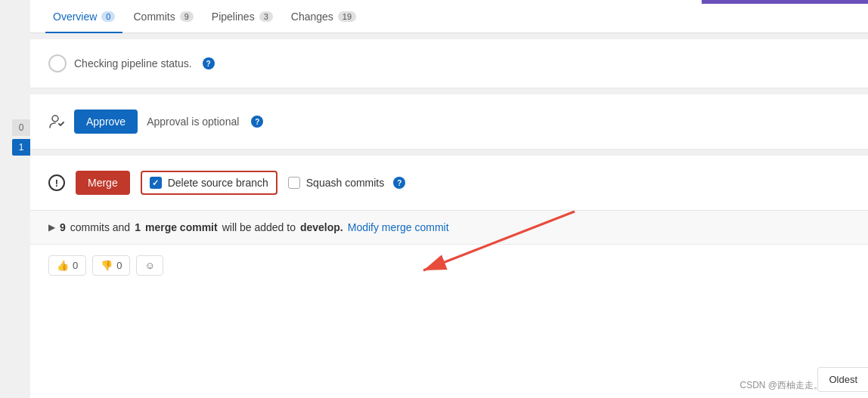 The height and width of the screenshot is (398, 868). Describe the element at coordinates (312, 17) in the screenshot. I see `tab-changes-label: Changes` at that location.